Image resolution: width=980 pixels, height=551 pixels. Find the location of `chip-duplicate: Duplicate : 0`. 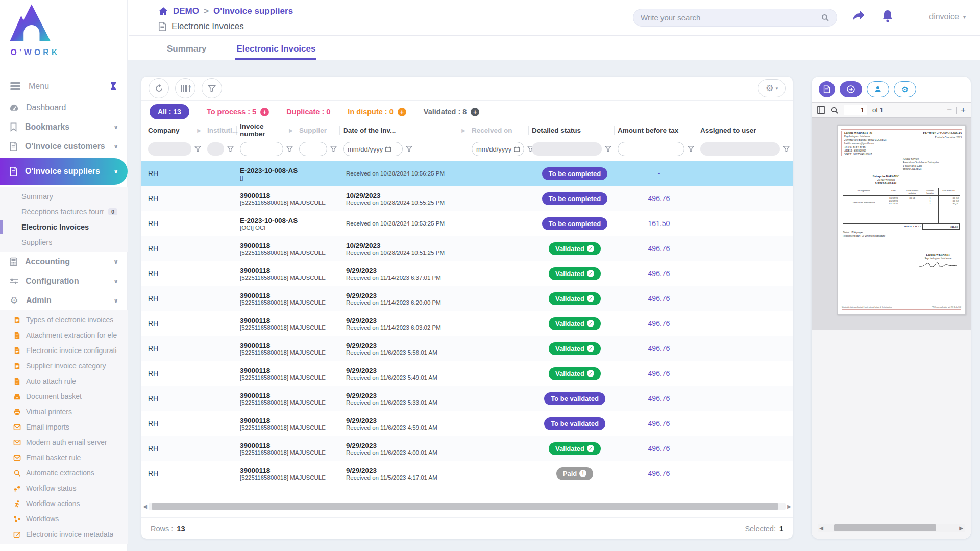

chip-duplicate: Duplicate : 0 is located at coordinates (308, 112).